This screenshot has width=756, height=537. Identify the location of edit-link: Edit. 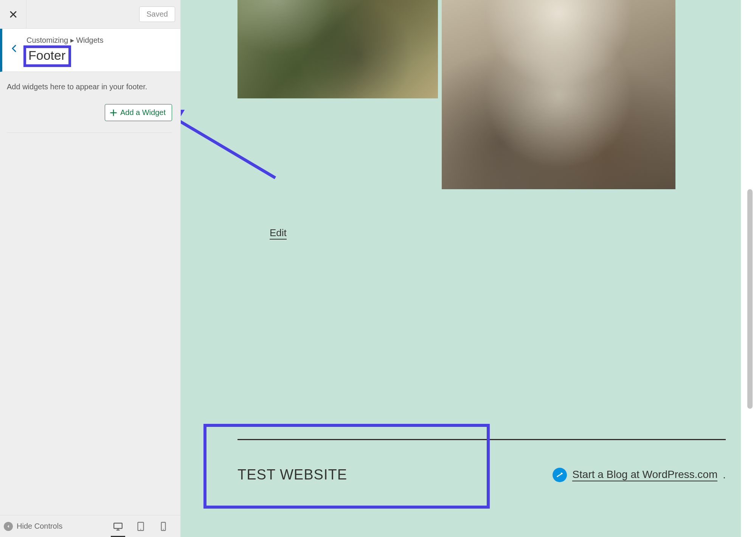
(278, 233).